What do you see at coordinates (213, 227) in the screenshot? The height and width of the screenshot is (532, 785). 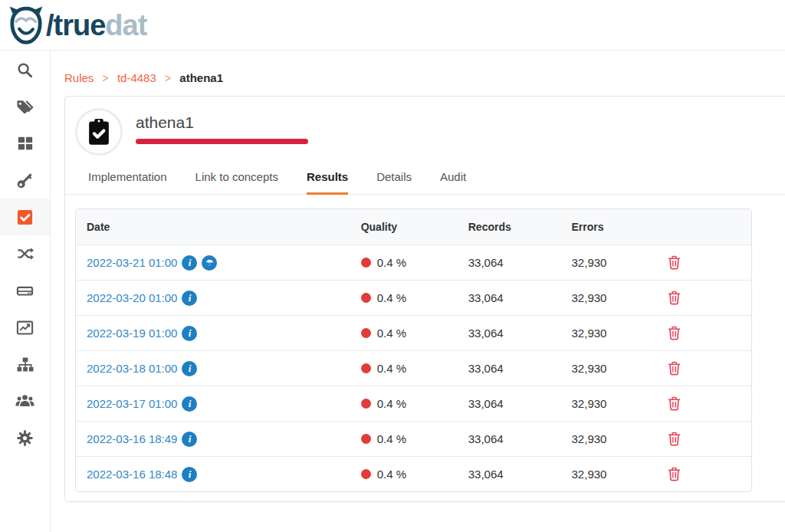 I see `column-header-date: Date` at bounding box center [213, 227].